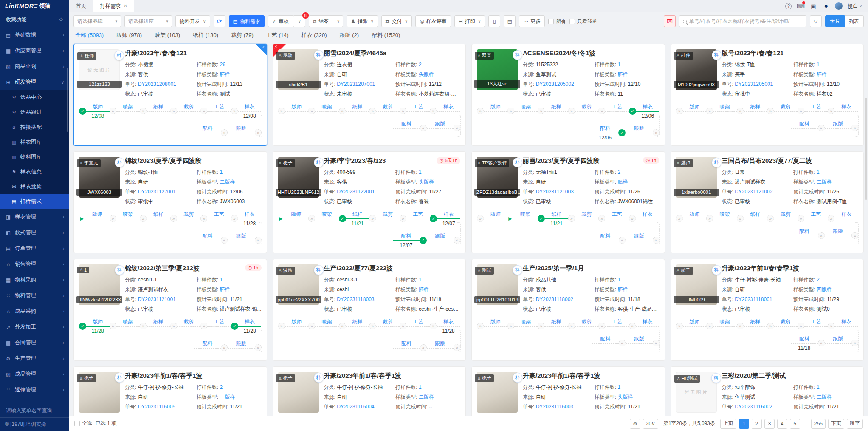  What do you see at coordinates (167, 35) in the screenshot?
I see `filter-tab-唛架: 唛架 (103)` at bounding box center [167, 35].